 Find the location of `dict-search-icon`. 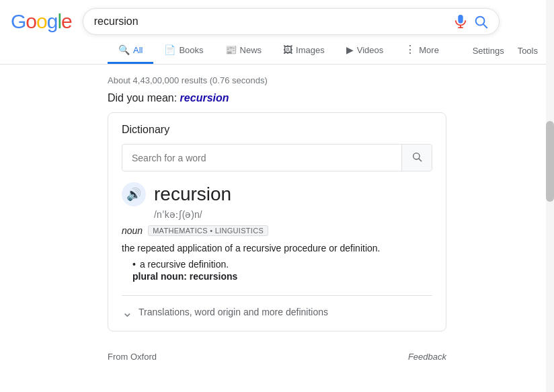

dict-search-icon is located at coordinates (417, 157).